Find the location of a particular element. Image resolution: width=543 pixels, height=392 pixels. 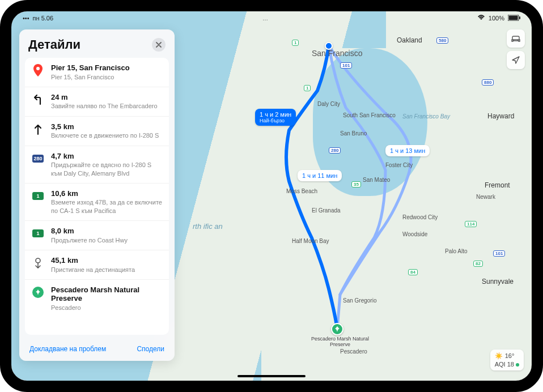

pin-start-icon is located at coordinates (38, 70).